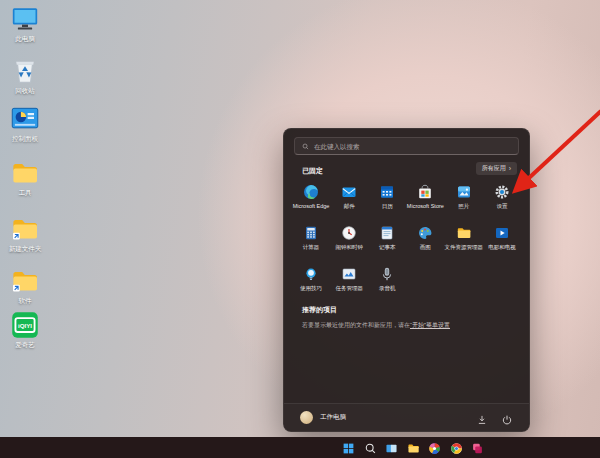  Describe the element at coordinates (464, 192) in the screenshot. I see `photos-icon` at that location.